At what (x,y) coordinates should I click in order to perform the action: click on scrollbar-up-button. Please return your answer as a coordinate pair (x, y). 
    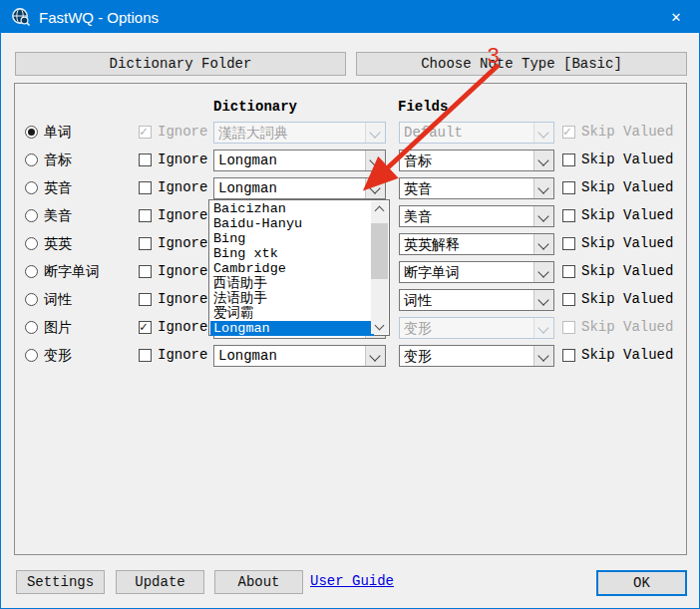
    Looking at the image, I should click on (379, 209).